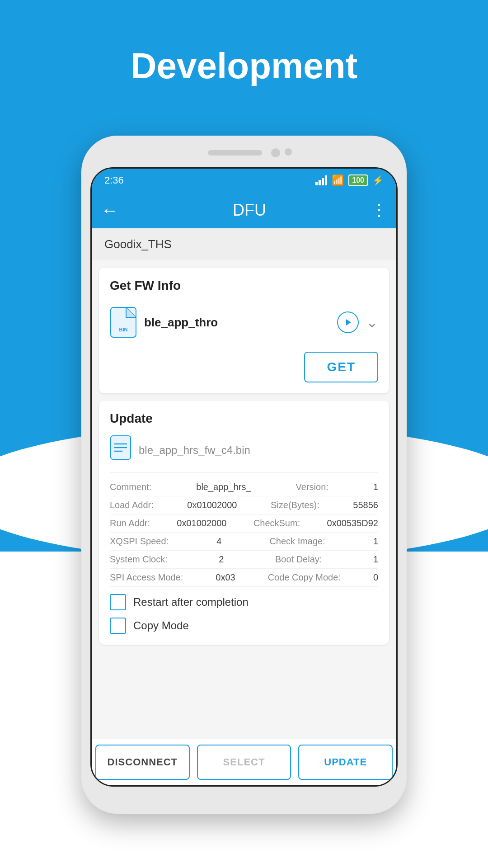  What do you see at coordinates (225, 578) in the screenshot?
I see `spi-value: 0x03` at bounding box center [225, 578].